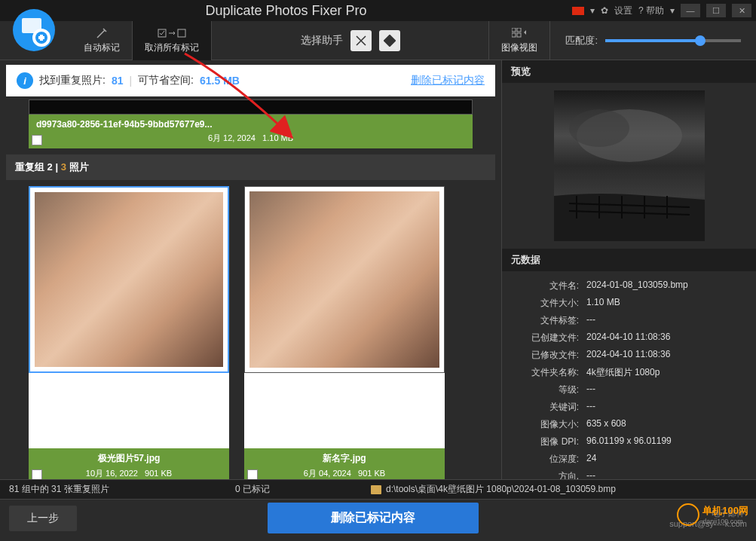 Image resolution: width=756 pixels, height=541 pixels. I want to click on help-dropdown-icon: ▾, so click(672, 11).